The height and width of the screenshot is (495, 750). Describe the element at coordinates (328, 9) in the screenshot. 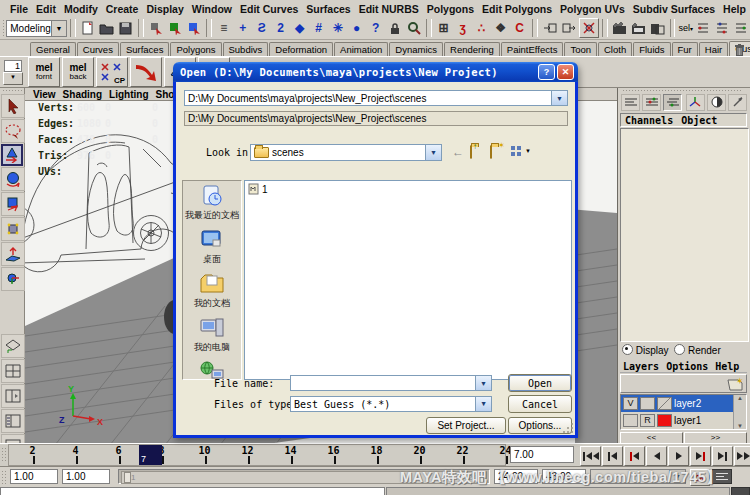

I see `menu-7: Surfaces` at that location.